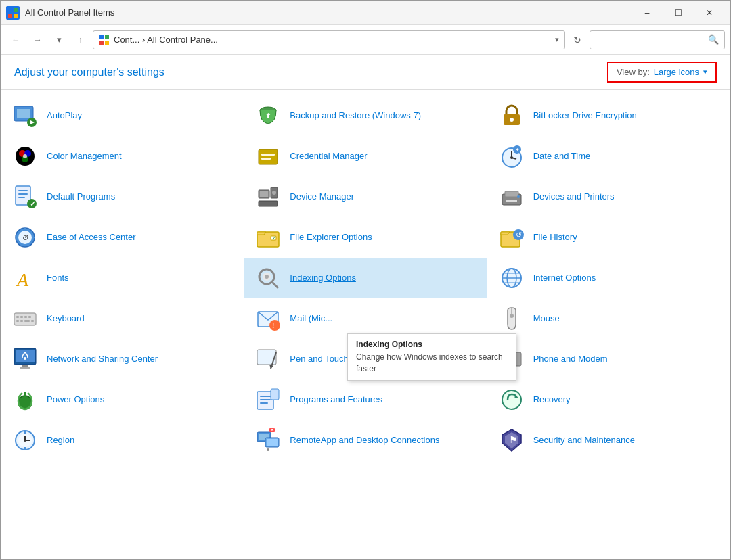 The width and height of the screenshot is (731, 560). Describe the element at coordinates (16, 40) in the screenshot. I see `back-button: ←` at that location.